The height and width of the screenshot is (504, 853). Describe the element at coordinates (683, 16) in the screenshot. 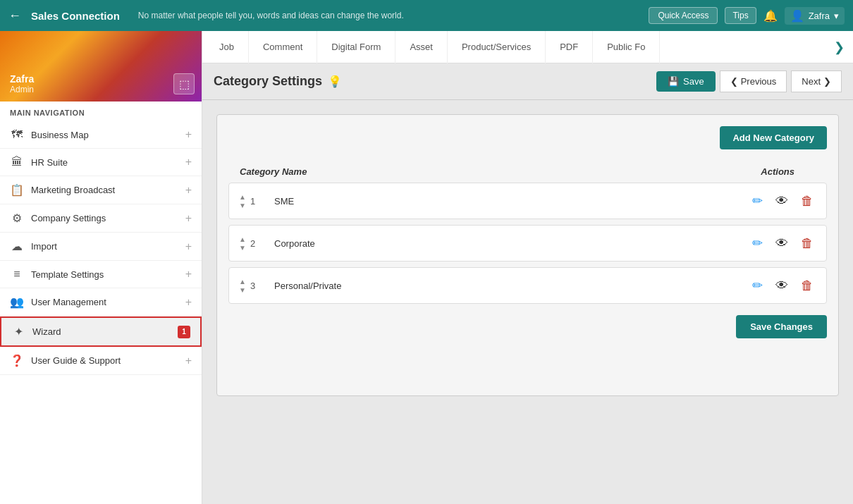

I see `quick-access-button: Quick Access` at that location.